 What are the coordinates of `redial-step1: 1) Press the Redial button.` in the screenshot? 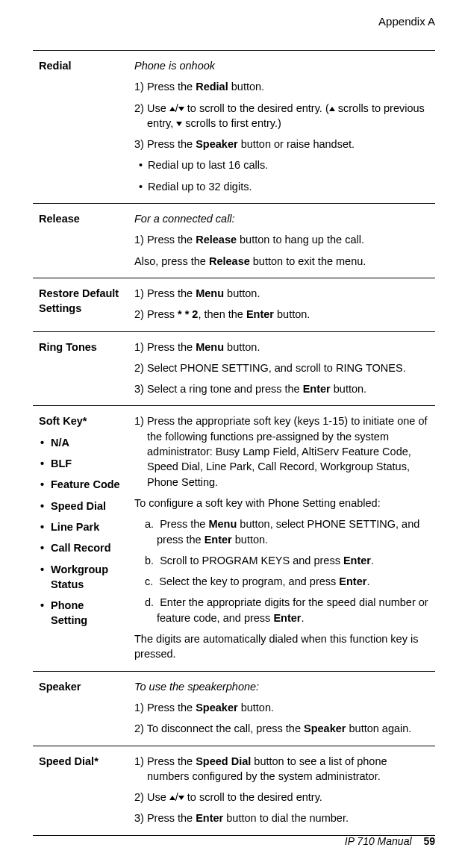 It's located at (282, 87).